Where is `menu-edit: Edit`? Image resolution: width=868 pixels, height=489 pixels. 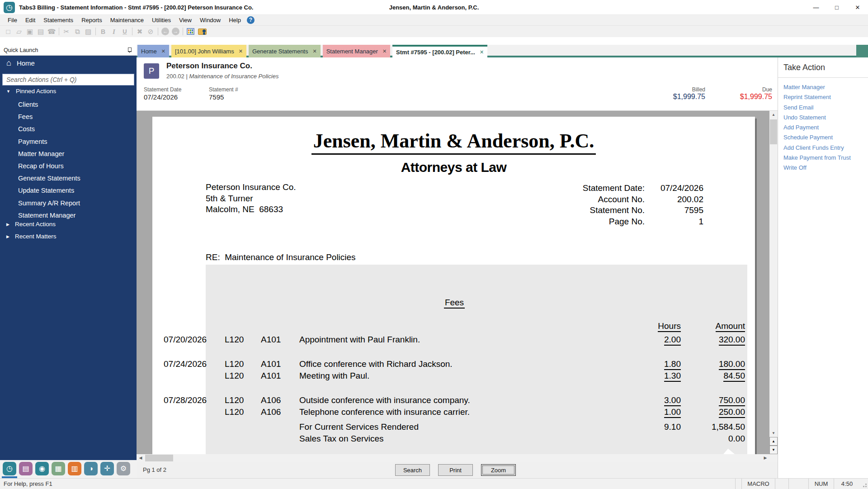
menu-edit: Edit is located at coordinates (30, 20).